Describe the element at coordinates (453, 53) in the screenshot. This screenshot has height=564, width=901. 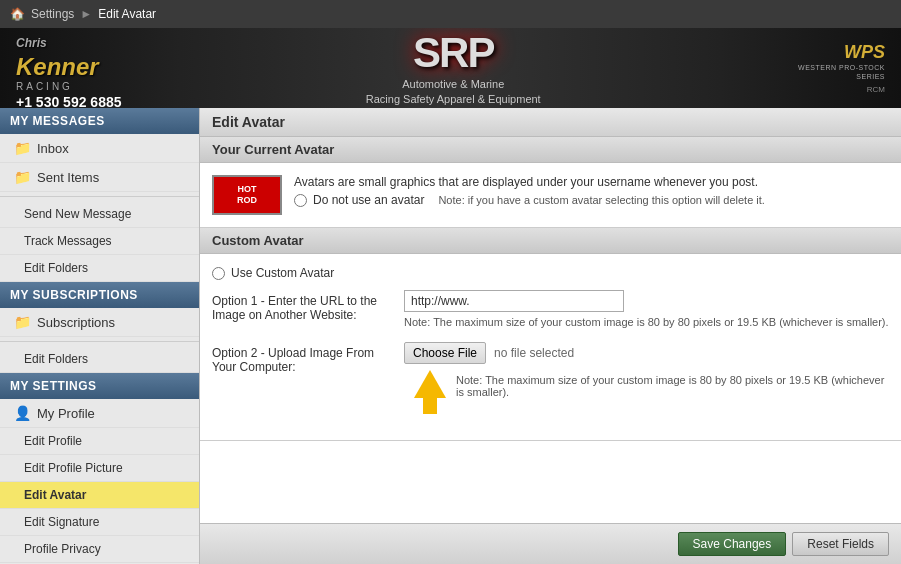
I see `srp-logo: SRP` at that location.